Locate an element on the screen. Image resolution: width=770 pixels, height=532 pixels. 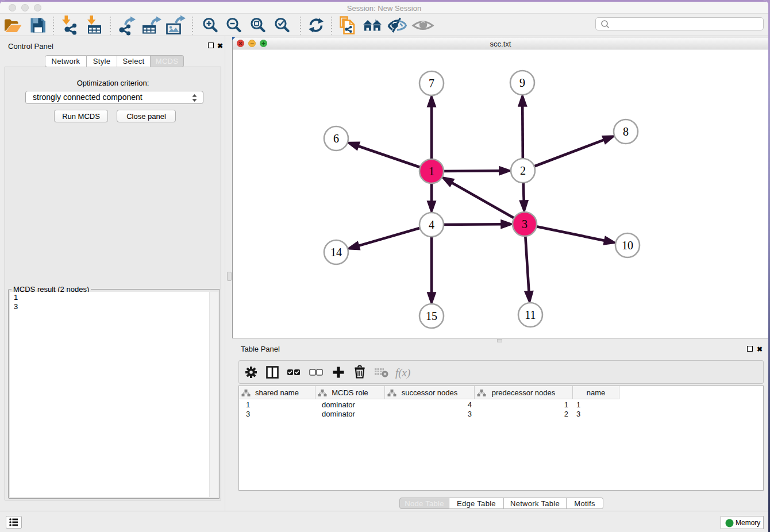
svg-text: 11 is located at coordinates (530, 315).